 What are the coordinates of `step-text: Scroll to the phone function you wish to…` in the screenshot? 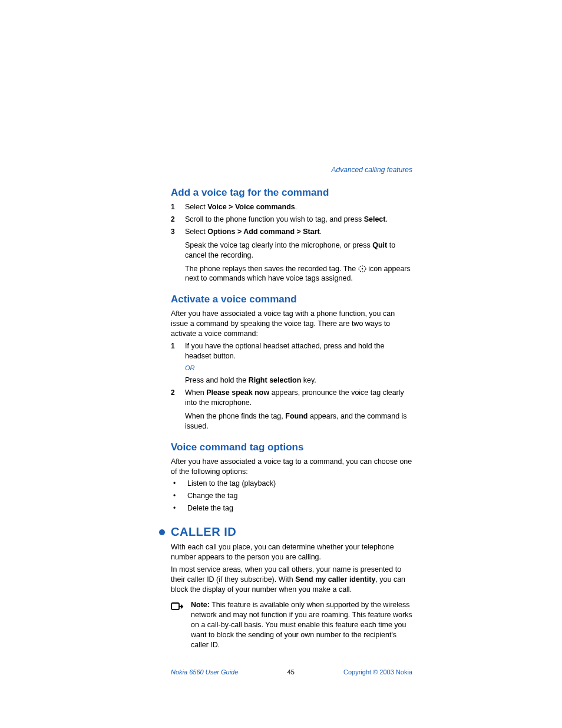 It's located at (299, 219).